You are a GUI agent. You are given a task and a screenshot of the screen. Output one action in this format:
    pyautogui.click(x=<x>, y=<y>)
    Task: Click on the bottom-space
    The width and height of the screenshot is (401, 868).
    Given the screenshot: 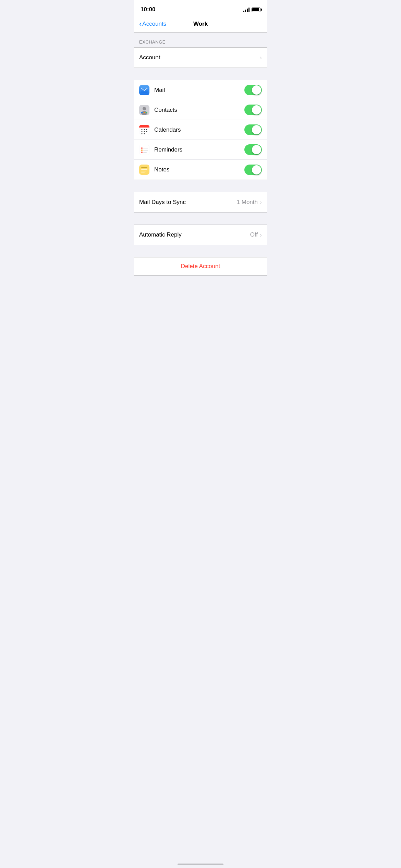 What is the action you would take?
    pyautogui.click(x=200, y=289)
    